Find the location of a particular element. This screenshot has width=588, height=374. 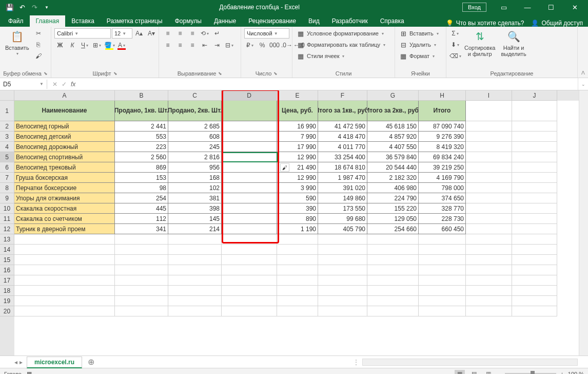

data-cell: 99 680 is located at coordinates (343, 219).